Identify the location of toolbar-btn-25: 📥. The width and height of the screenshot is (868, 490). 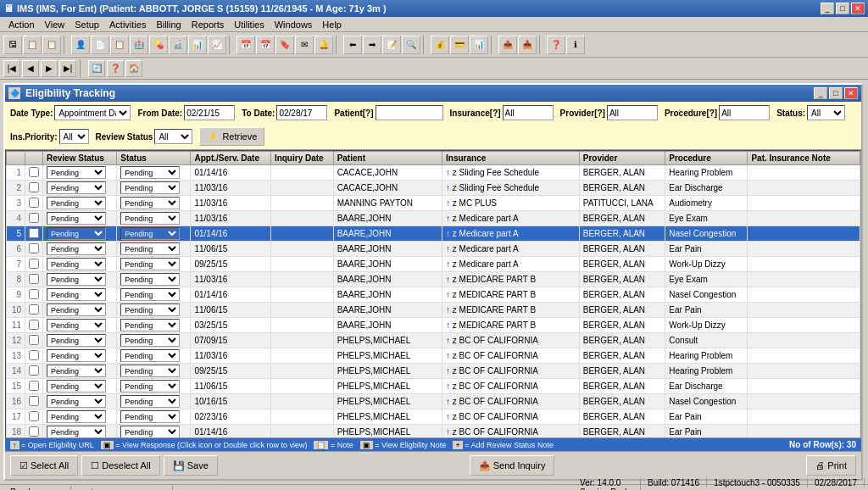
(527, 45).